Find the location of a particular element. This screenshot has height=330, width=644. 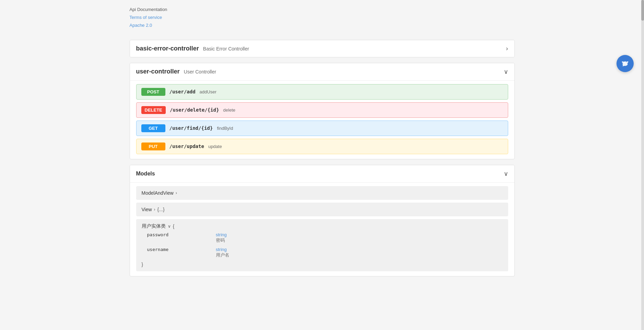

user-controller-chevron-icon: ∨ is located at coordinates (506, 72).